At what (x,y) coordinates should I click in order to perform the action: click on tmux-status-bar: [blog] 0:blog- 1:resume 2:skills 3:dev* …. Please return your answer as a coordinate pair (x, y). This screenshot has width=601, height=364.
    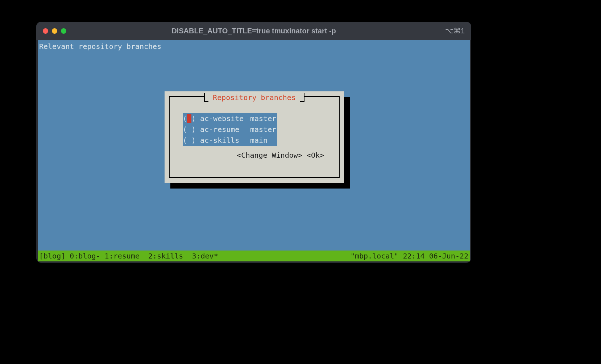
    Looking at the image, I should click on (254, 256).